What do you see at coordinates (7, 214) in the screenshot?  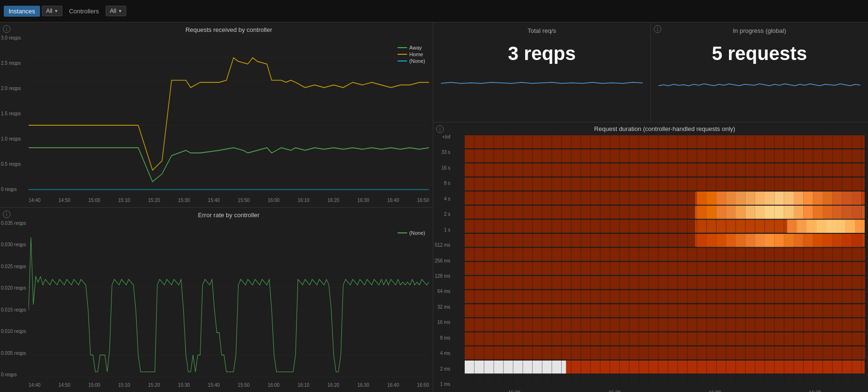 I see `info-icon-chart2: i` at bounding box center [7, 214].